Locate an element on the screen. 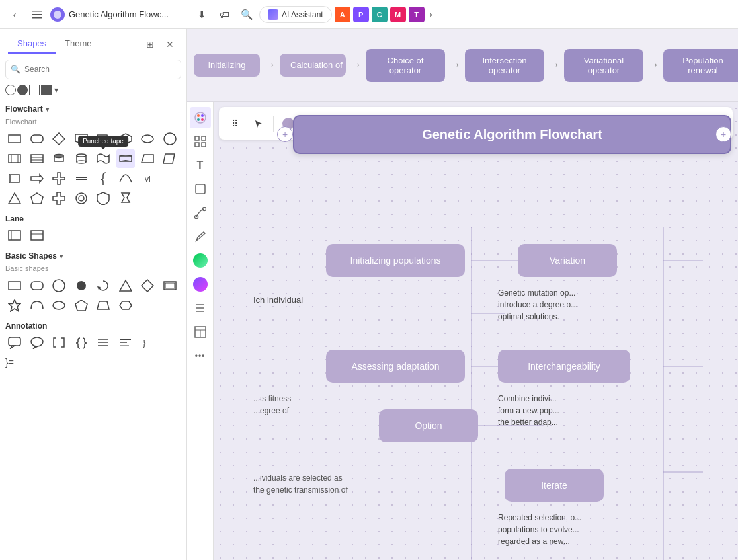 The height and width of the screenshot is (560, 738). filter-icon: ⊞ is located at coordinates (150, 44).